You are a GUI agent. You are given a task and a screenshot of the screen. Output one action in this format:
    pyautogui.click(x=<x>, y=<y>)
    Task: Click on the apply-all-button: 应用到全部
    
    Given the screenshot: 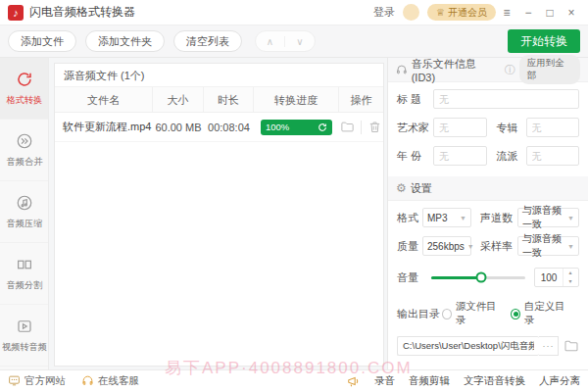 What is the action you would take?
    pyautogui.click(x=550, y=70)
    